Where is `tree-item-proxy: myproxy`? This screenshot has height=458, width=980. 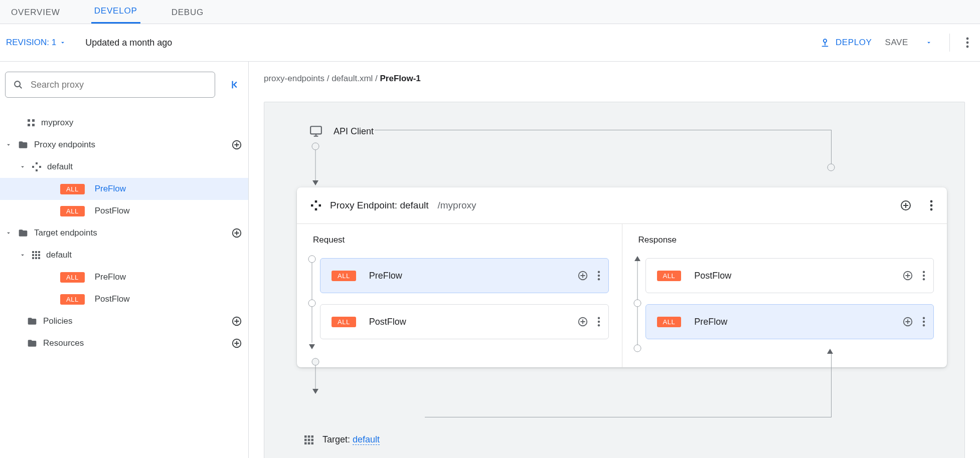
tree-item-proxy: myproxy is located at coordinates (124, 123).